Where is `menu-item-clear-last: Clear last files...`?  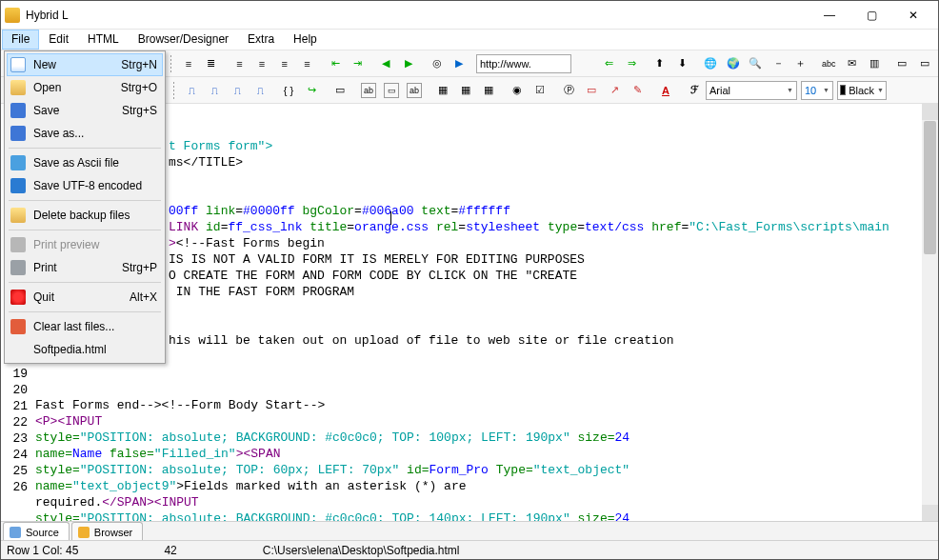
menu-item-clear-last: Clear last files... is located at coordinates (85, 327).